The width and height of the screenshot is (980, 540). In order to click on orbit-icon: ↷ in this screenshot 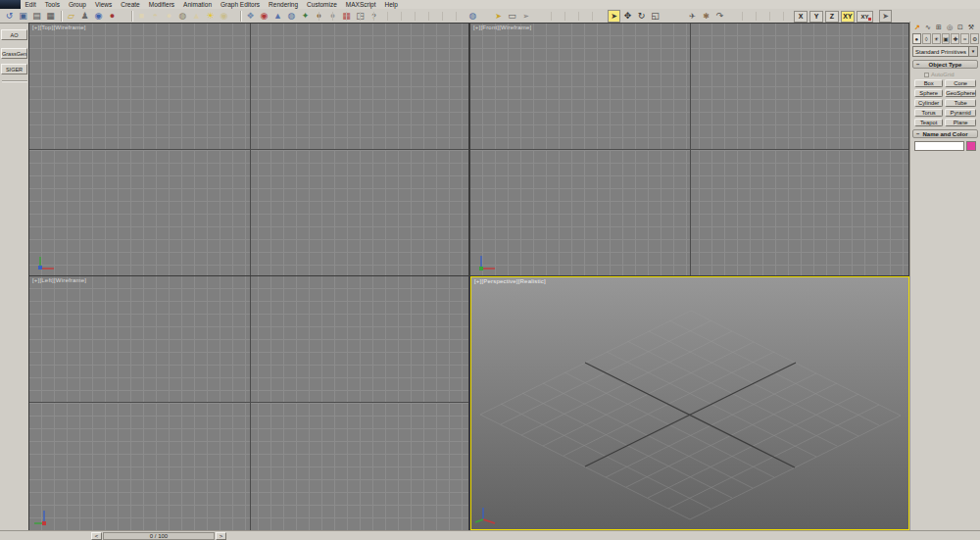, I will do `click(719, 16)`.